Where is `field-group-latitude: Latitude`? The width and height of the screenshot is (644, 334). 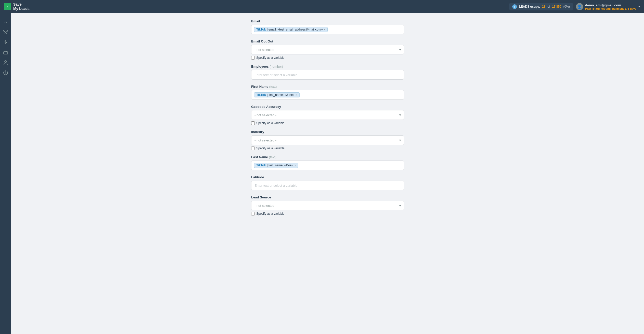 field-group-latitude: Latitude is located at coordinates (328, 183).